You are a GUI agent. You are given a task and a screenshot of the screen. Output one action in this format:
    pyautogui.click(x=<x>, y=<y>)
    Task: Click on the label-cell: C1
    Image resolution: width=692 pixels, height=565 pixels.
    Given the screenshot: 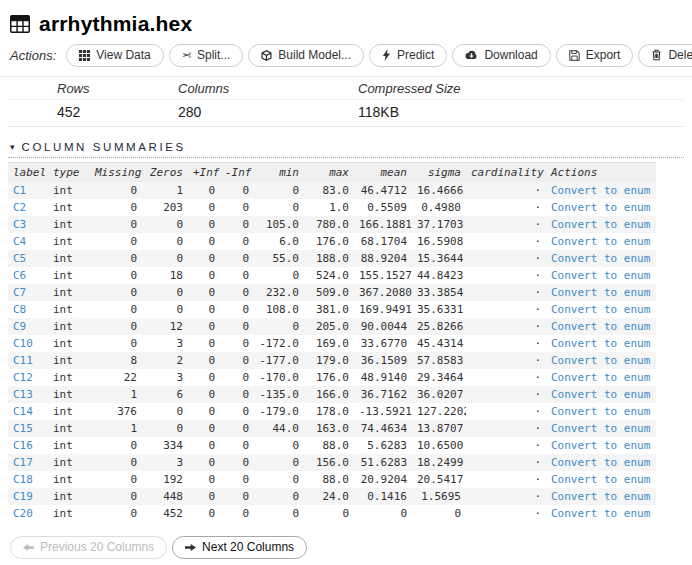 What is the action you would take?
    pyautogui.click(x=28, y=190)
    